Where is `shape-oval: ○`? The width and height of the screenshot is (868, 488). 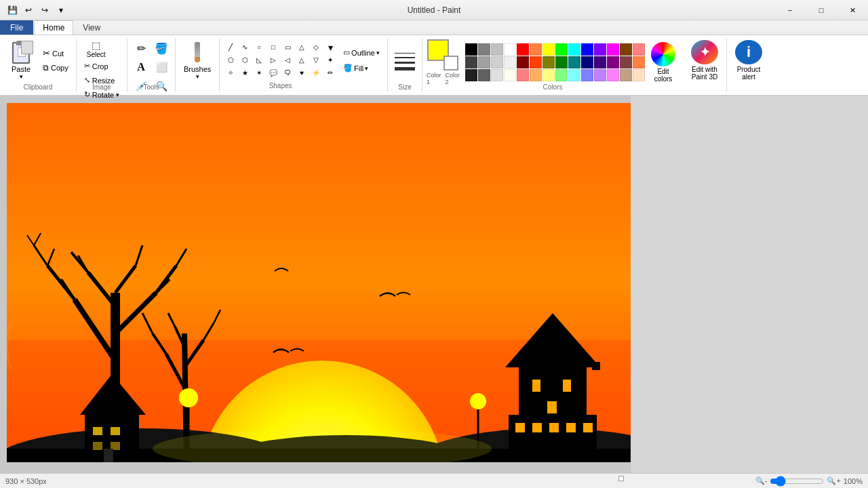
shape-oval: ○ is located at coordinates (259, 47).